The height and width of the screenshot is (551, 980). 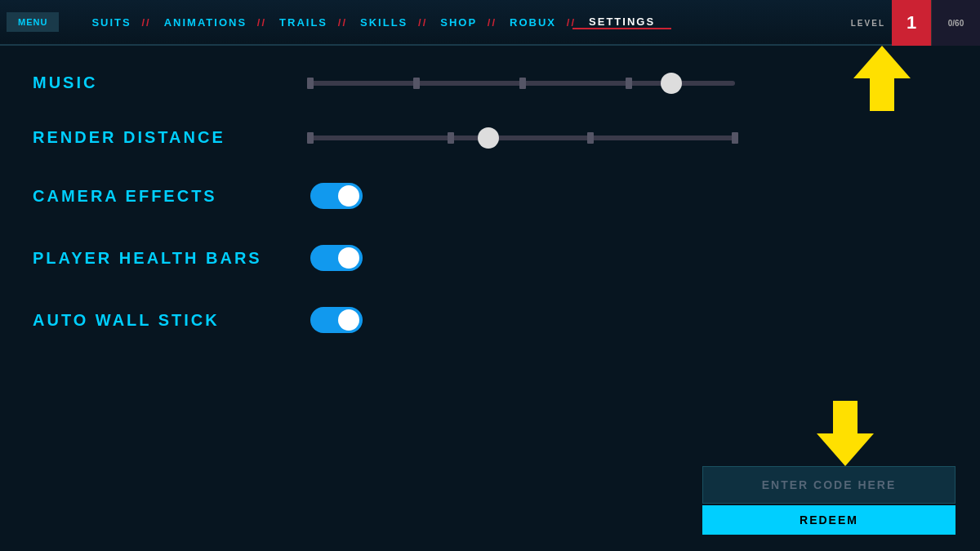 What do you see at coordinates (349, 196) in the screenshot?
I see `camera-effects-toggle-knob` at bounding box center [349, 196].